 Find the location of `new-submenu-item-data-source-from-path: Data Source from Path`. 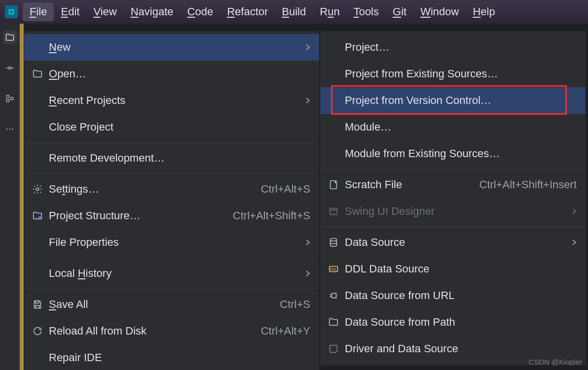

new-submenu-item-data-source-from-path: Data Source from Path is located at coordinates (453, 322).